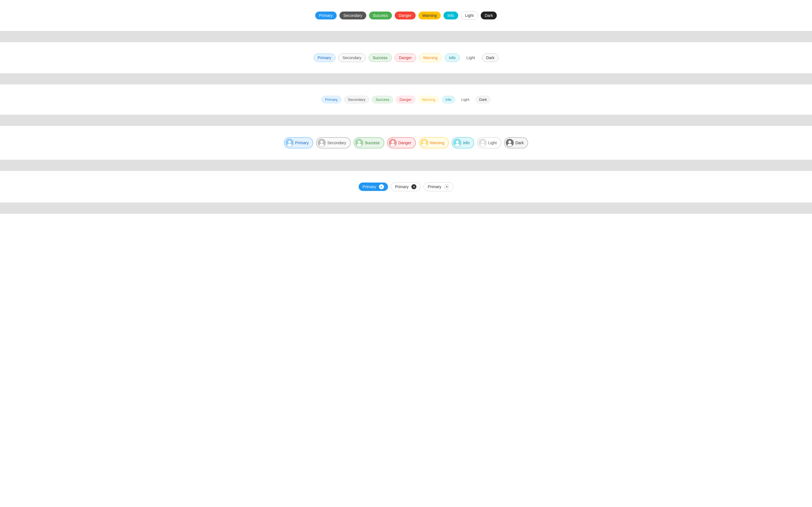  Describe the element at coordinates (424, 143) in the screenshot. I see `avatar-warning-img` at that location.